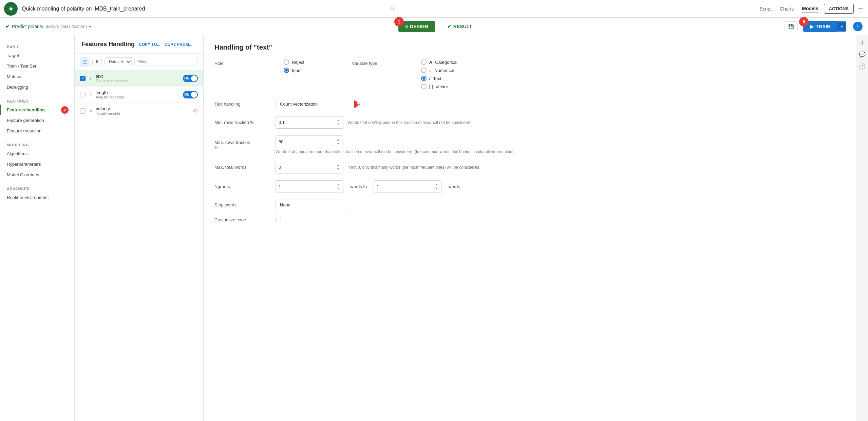 This screenshot has width=868, height=421. I want to click on ngrams-to-box: ▲ ▼, so click(408, 187).